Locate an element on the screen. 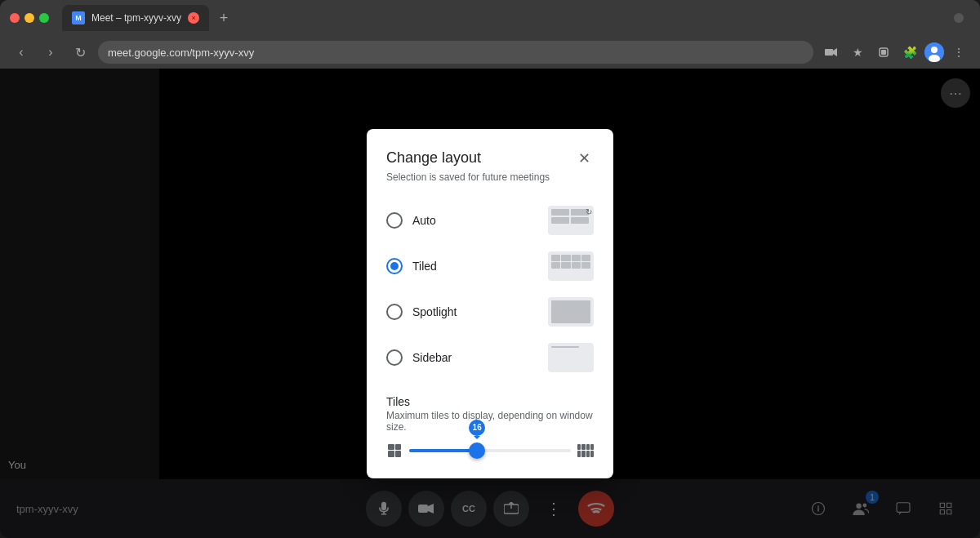 This screenshot has width=980, height=538. layout-options: Auto is located at coordinates (490, 289).